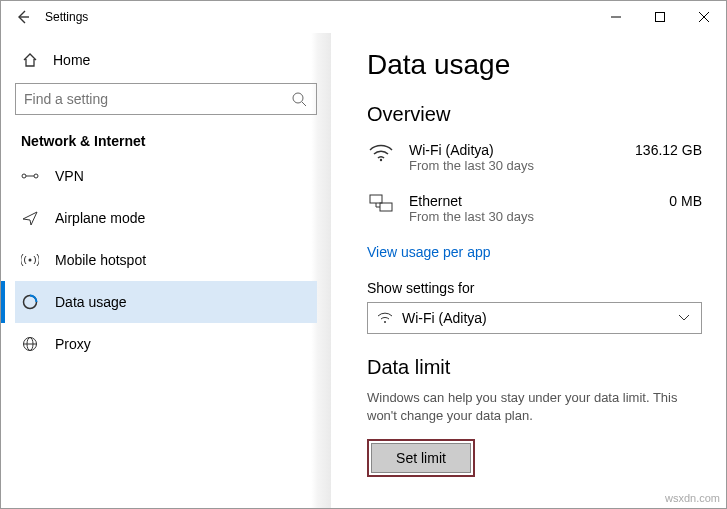 This screenshot has height=509, width=727. Describe the element at coordinates (534, 114) in the screenshot. I see `overview-header: Overview` at that location.